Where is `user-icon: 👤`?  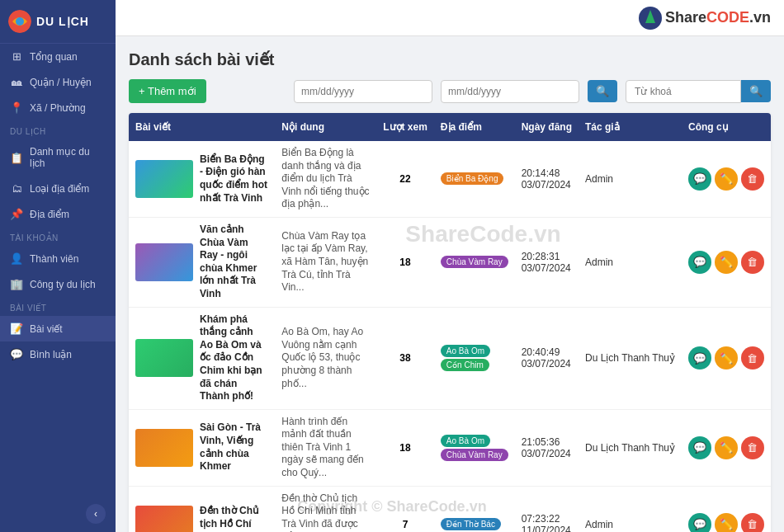 user-icon: 👤 is located at coordinates (17, 259).